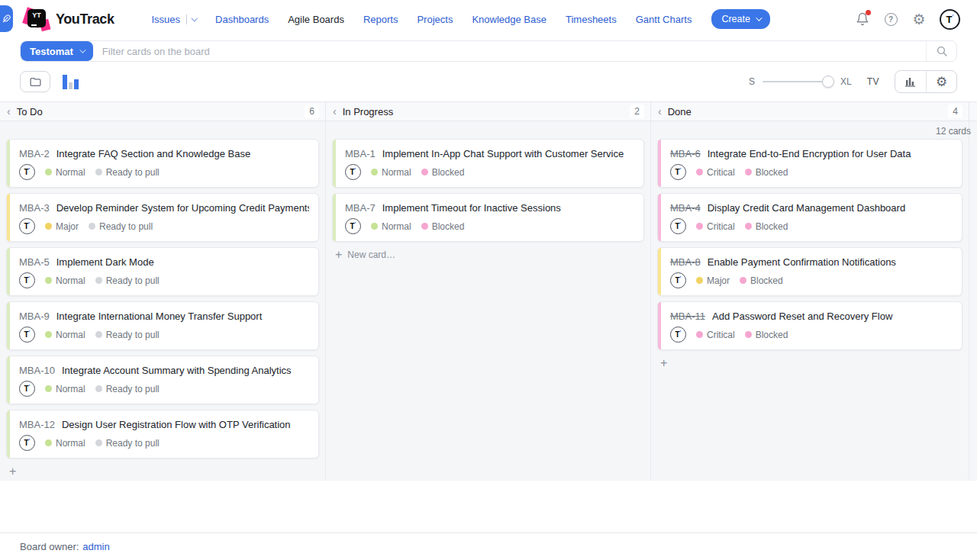  Describe the element at coordinates (811, 111) in the screenshot. I see `column-header-done: ‹ Done 4` at that location.